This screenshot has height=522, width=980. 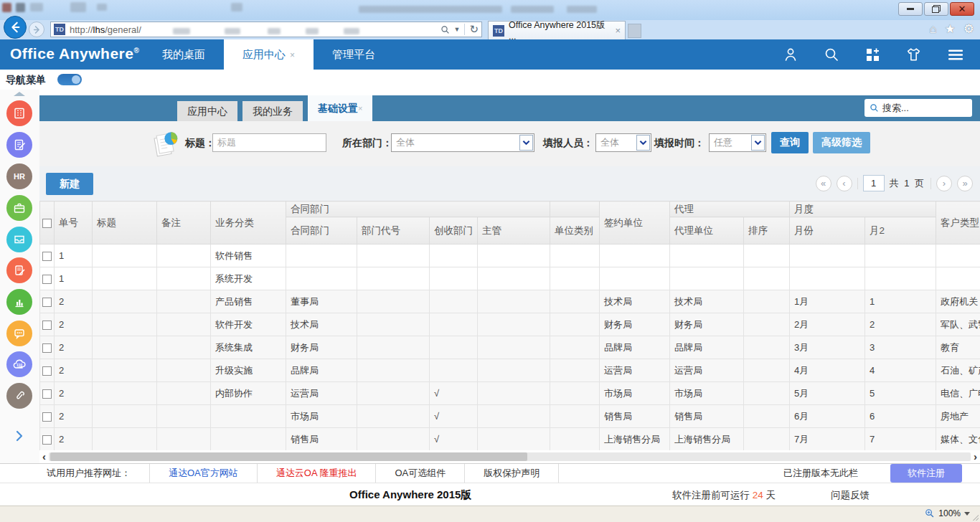 What do you see at coordinates (969, 29) in the screenshot?
I see `settings-gear-icon: ⚙` at bounding box center [969, 29].